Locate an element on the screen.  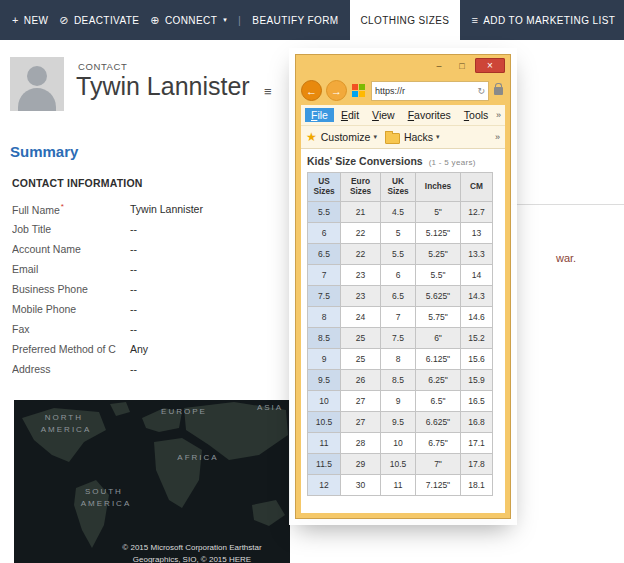
back-button: ← is located at coordinates (312, 90).